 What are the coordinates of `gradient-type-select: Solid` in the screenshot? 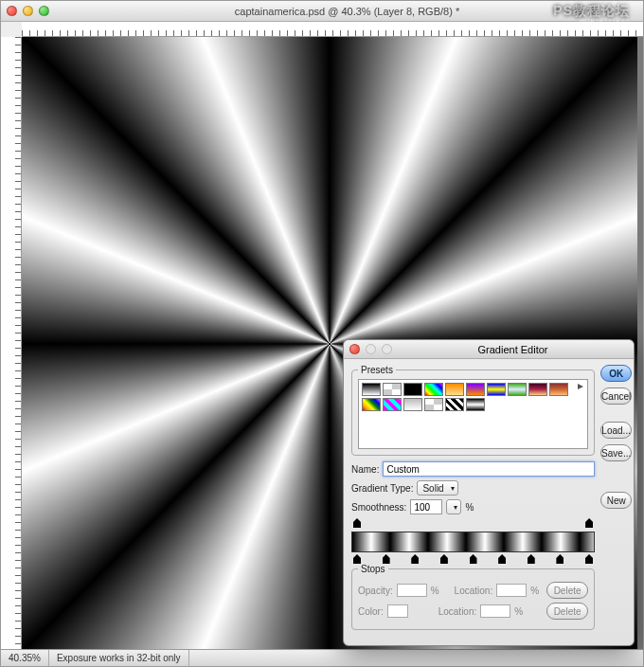 It's located at (438, 488).